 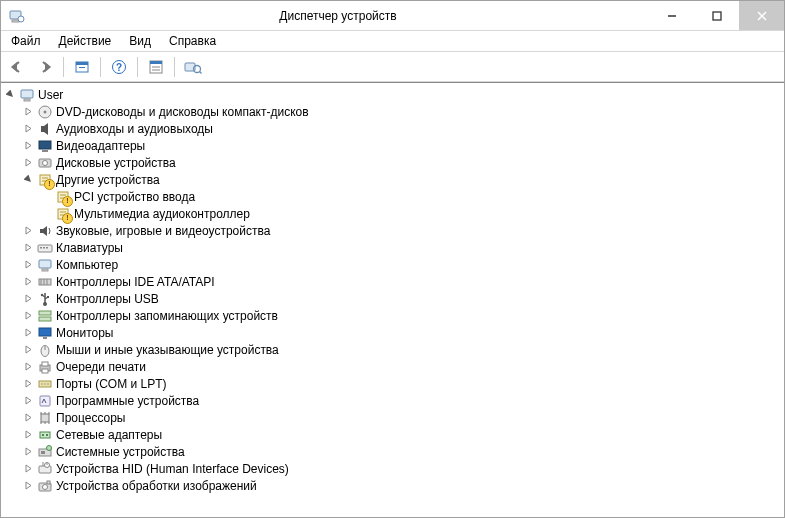 I want to click on tree-node: Устройства HID (Human Interface Devices), so click(x=403, y=468).